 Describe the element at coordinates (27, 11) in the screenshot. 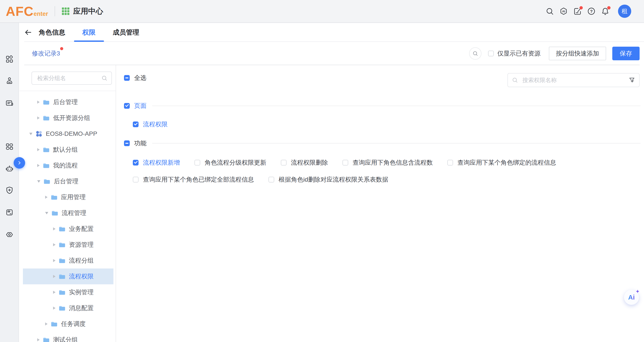

I see `afcenter-logo: AFCenter` at that location.